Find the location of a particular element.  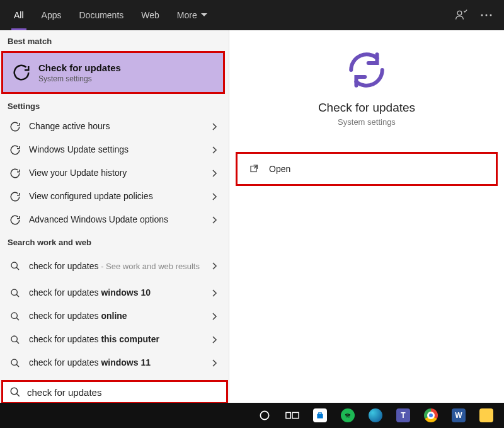

open-label: Open is located at coordinates (280, 169).